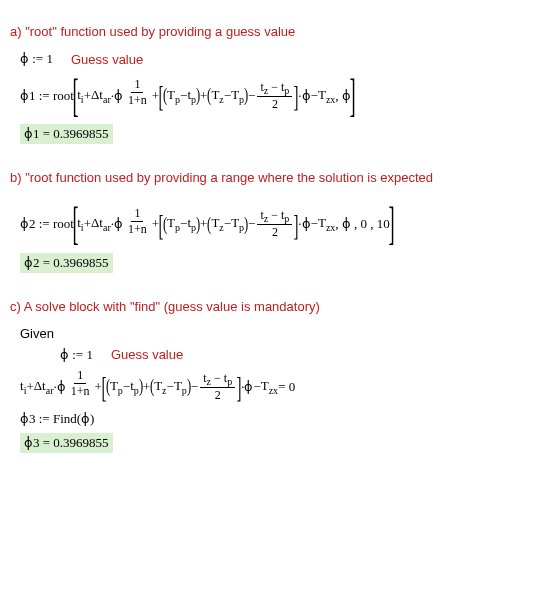  Describe the element at coordinates (76, 355) in the screenshot. I see `guess-c: ϕ := 1` at that location.